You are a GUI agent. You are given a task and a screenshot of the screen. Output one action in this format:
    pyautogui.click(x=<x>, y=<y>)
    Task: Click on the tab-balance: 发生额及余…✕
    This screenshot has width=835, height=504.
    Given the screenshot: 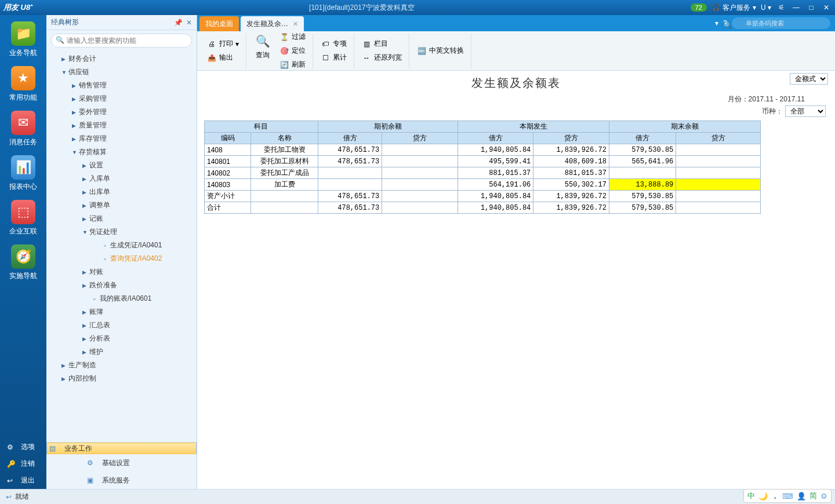 What is the action you would take?
    pyautogui.click(x=273, y=24)
    